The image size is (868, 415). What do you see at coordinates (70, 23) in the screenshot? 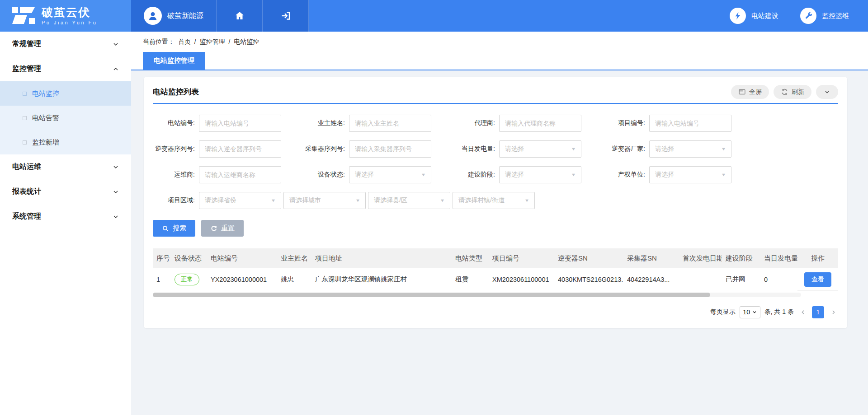
I see `brand-subtitle: Po Jian Yun Fu` at bounding box center [70, 23].